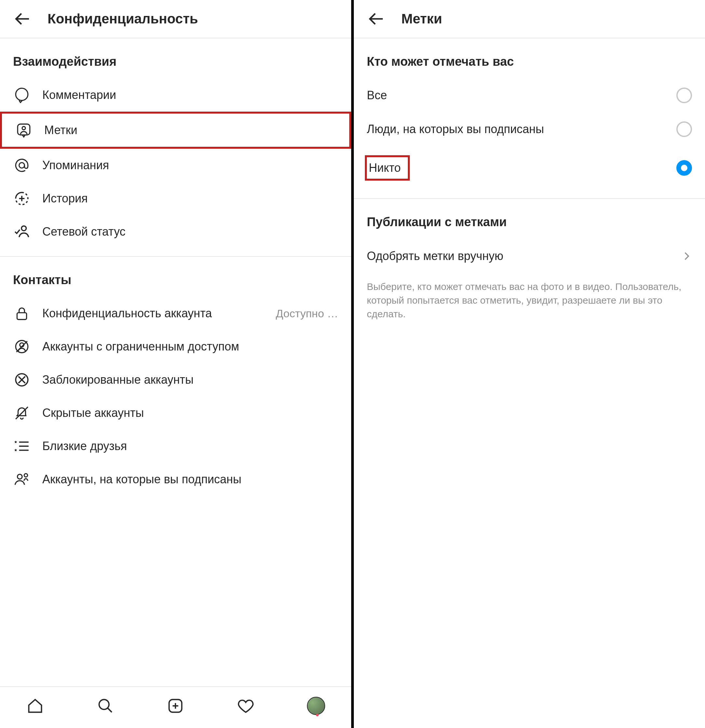 The height and width of the screenshot is (728, 705). What do you see at coordinates (22, 446) in the screenshot?
I see `close-friends-icon` at bounding box center [22, 446].